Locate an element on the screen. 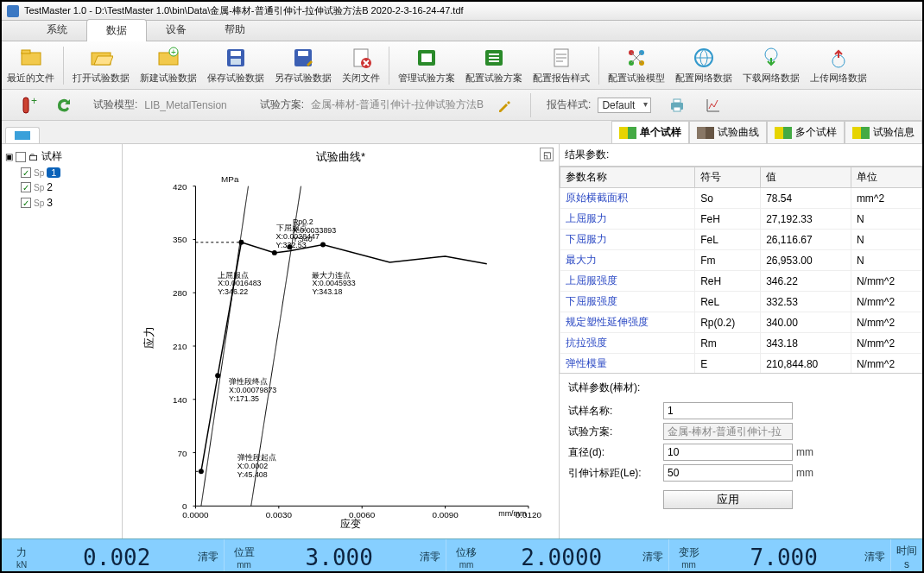 This screenshot has height=573, width=924. specimen-scheme-label: 试验方案: is located at coordinates (616, 431).